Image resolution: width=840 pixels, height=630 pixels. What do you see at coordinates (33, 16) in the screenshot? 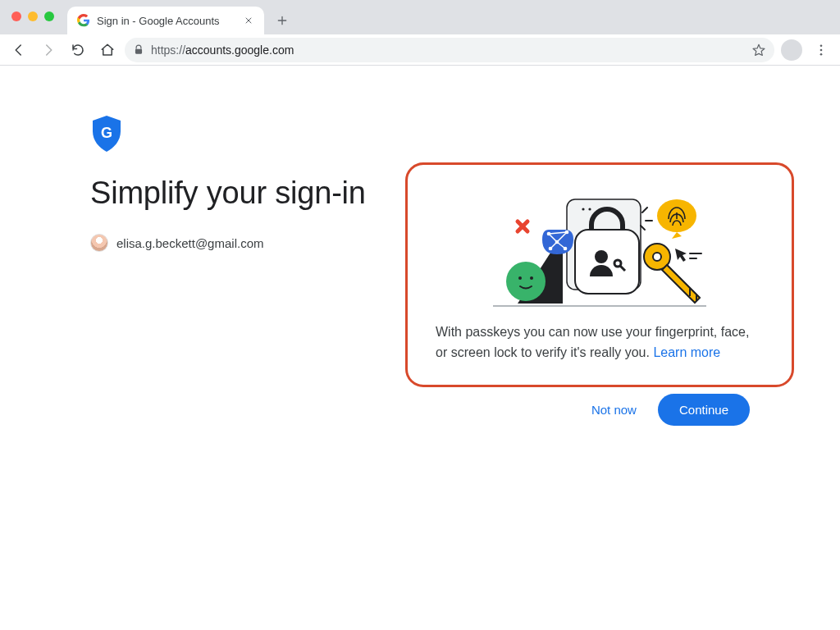
I see `window-minimize-button` at bounding box center [33, 16].